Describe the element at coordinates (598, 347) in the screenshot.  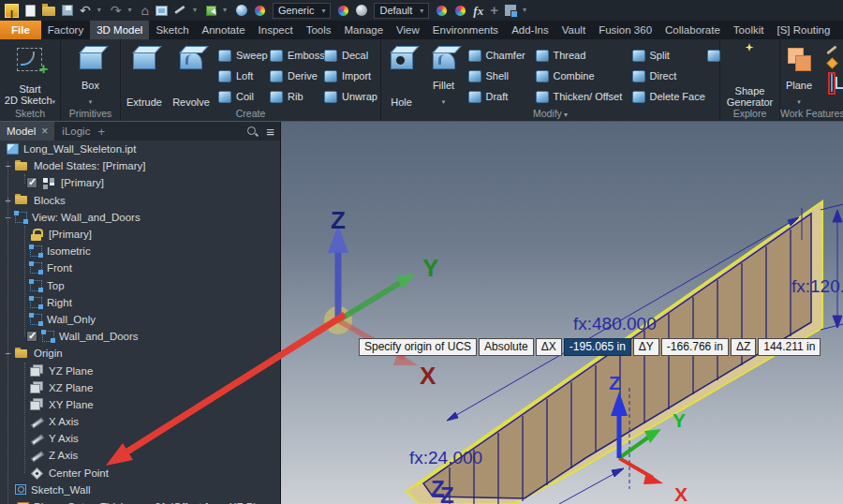
I see `delta-x-input: -195.065 in` at that location.